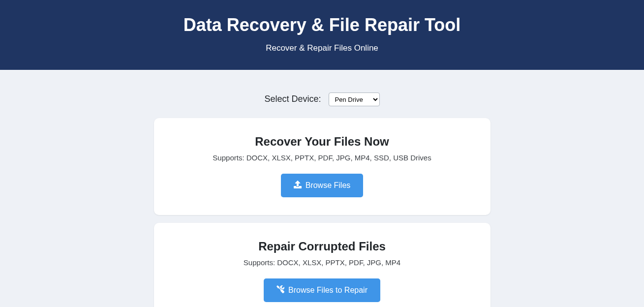  I want to click on repair-heading: Repair Corrupted Files, so click(322, 246).